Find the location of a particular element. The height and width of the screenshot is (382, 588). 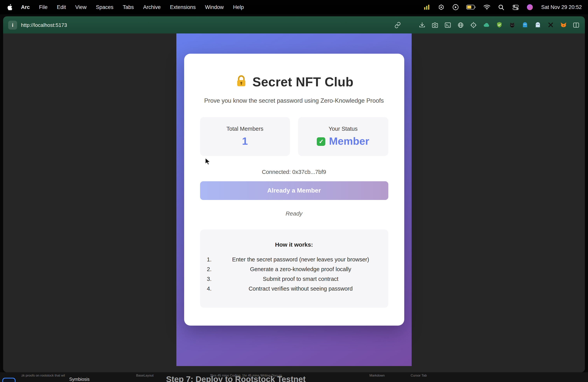

how-step-3: Submit proof to smart contract is located at coordinates (301, 279).